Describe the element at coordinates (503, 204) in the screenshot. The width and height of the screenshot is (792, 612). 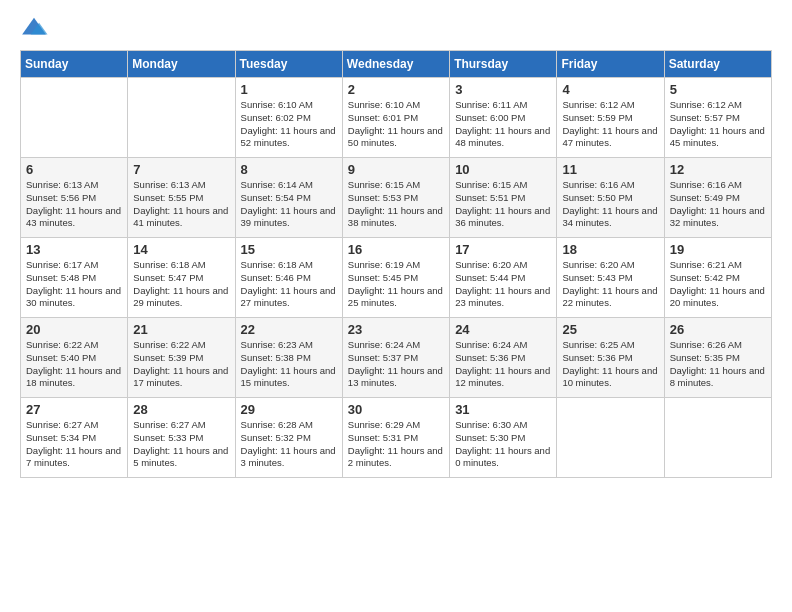
I see `cell-content: Sunrise: 6:15 AM Sunset: 5:51 PM Dayligh…` at that location.